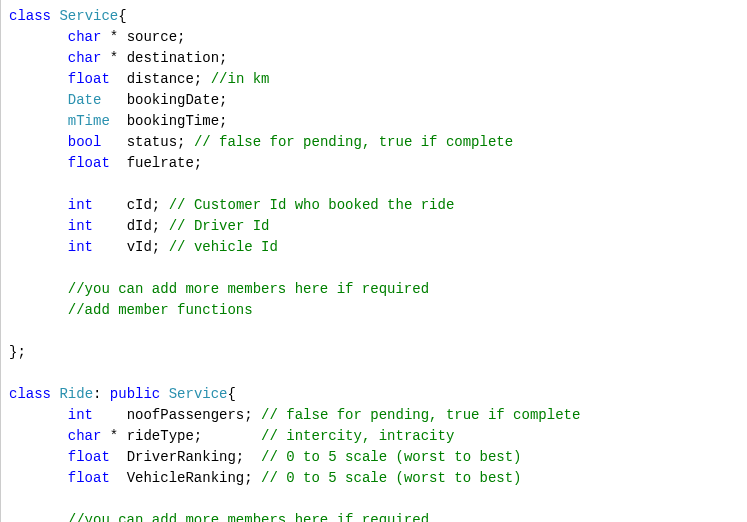 The height and width of the screenshot is (522, 747). What do you see at coordinates (240, 79) in the screenshot?
I see `comment: //in km` at bounding box center [240, 79].